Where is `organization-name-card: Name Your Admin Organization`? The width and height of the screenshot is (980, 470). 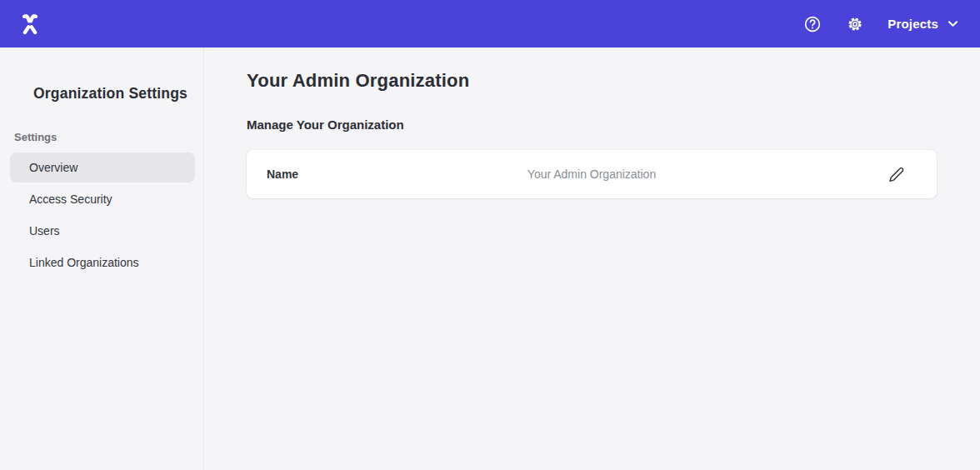 organization-name-card: Name Your Admin Organization is located at coordinates (592, 174).